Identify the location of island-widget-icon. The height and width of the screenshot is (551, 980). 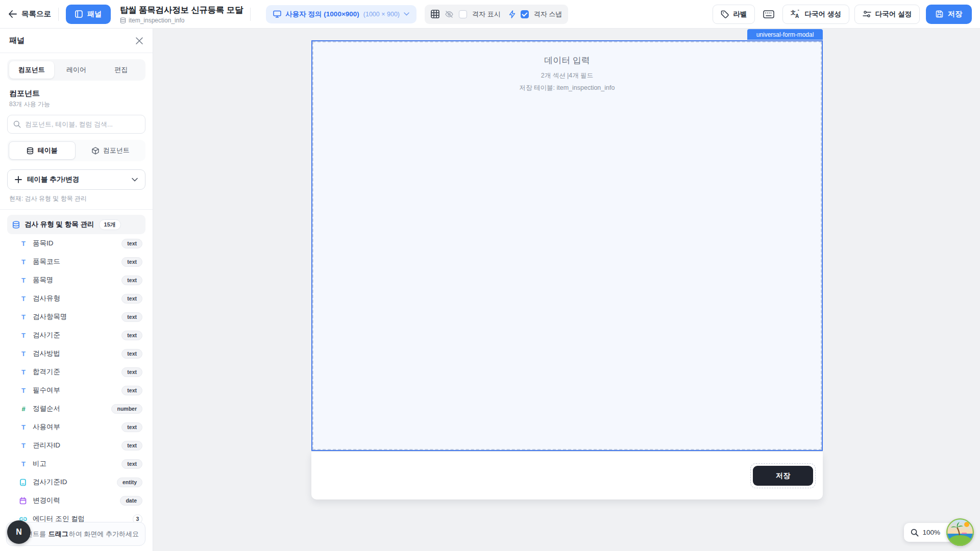
(960, 532).